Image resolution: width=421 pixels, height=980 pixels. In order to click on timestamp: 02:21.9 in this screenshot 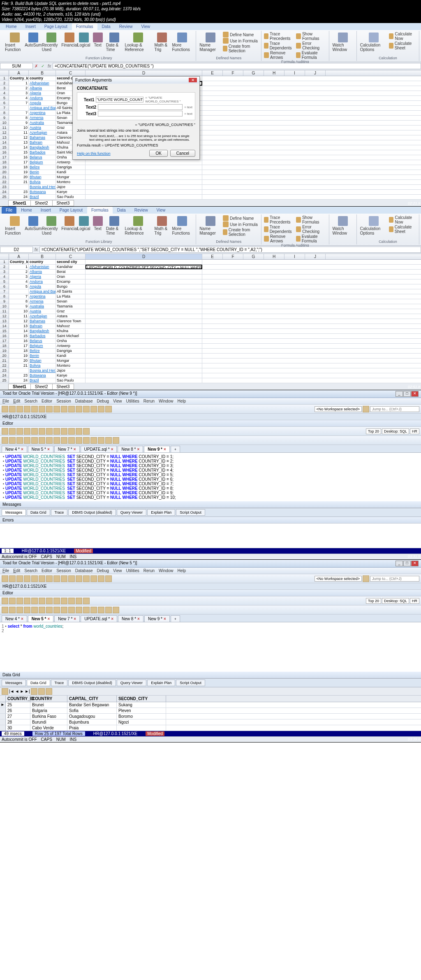, I will do `click(414, 203)`.